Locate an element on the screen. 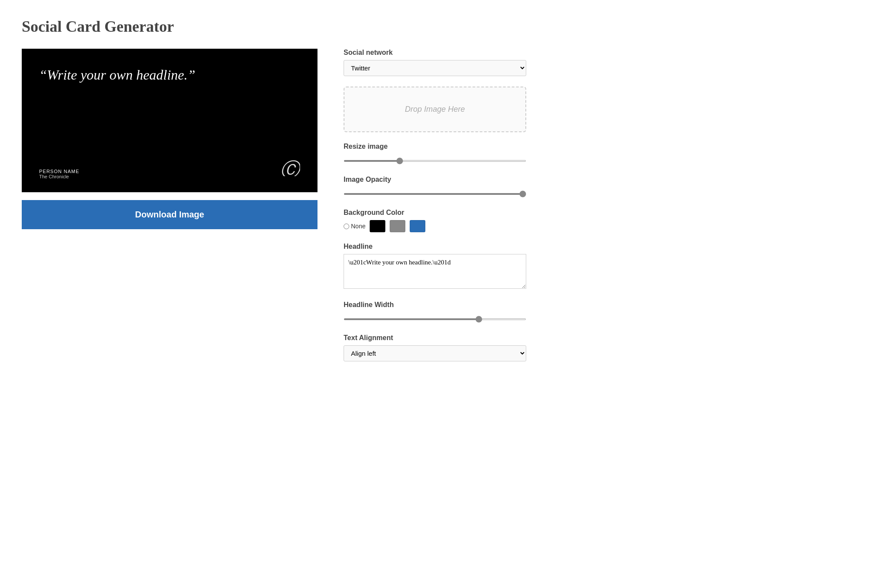 This screenshot has height=588, width=882. left-panel: “Write your own headline.” PERSON NAME T… is located at coordinates (170, 139).